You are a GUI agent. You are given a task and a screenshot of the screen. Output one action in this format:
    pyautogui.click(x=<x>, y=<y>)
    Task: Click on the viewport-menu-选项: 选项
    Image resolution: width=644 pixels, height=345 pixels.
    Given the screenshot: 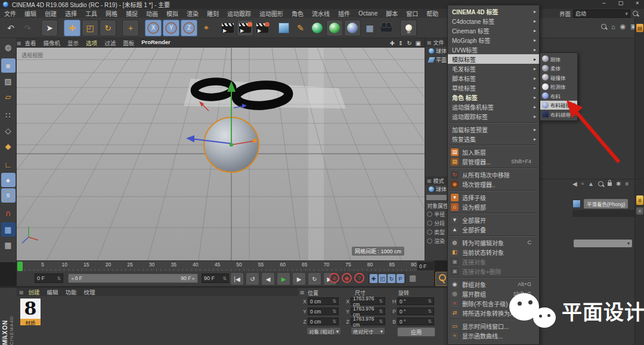 What is the action you would take?
    pyautogui.click(x=92, y=43)
    